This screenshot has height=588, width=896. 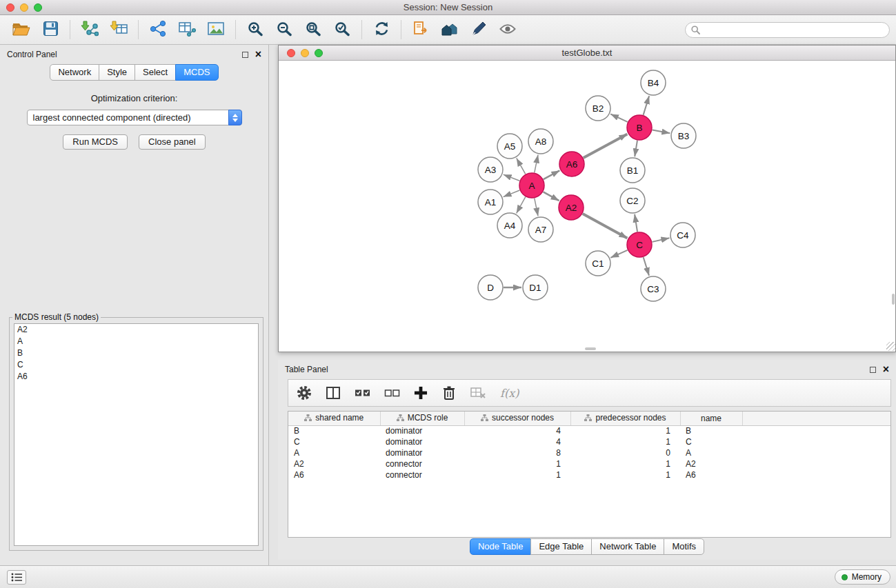 What do you see at coordinates (684, 547) in the screenshot?
I see `tab-motifs: Motifs` at bounding box center [684, 547].